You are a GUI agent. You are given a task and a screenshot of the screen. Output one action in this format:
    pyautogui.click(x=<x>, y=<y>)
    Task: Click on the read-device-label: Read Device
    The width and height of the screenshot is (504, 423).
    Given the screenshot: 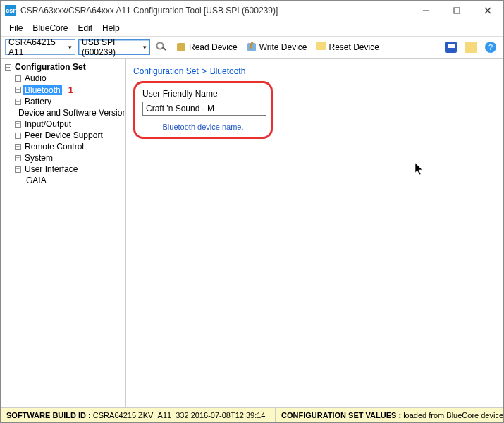 What is the action you would take?
    pyautogui.click(x=213, y=47)
    